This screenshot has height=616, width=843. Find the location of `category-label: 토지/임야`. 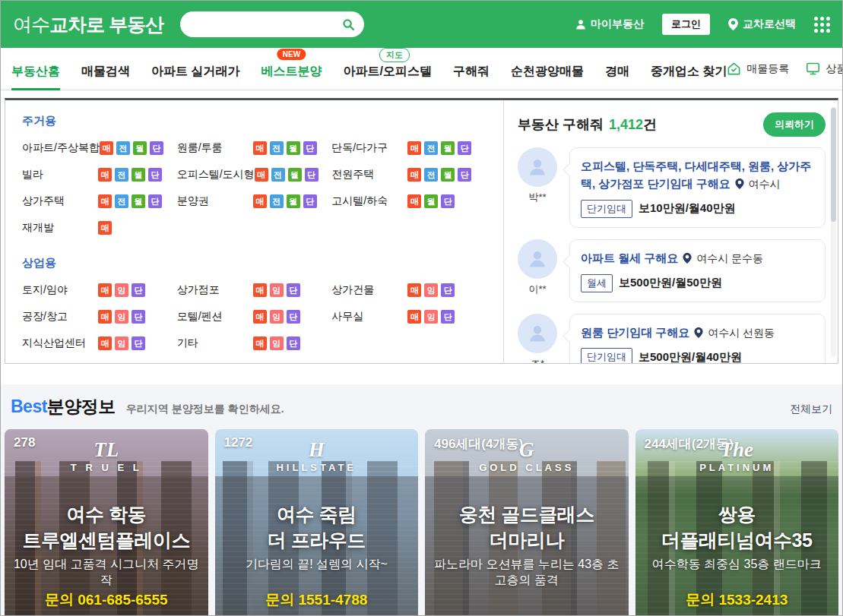

category-label: 토지/임야 is located at coordinates (60, 290).